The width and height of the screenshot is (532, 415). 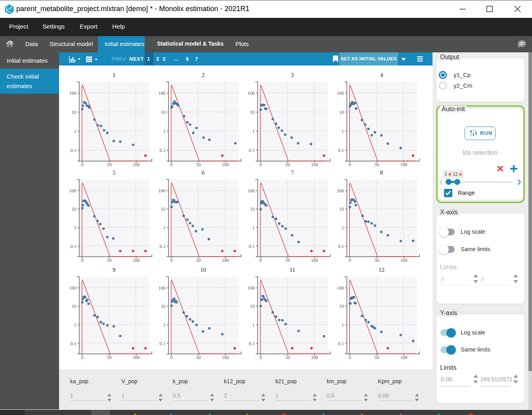 What do you see at coordinates (293, 75) in the screenshot?
I see `svg-text: 3` at bounding box center [293, 75].